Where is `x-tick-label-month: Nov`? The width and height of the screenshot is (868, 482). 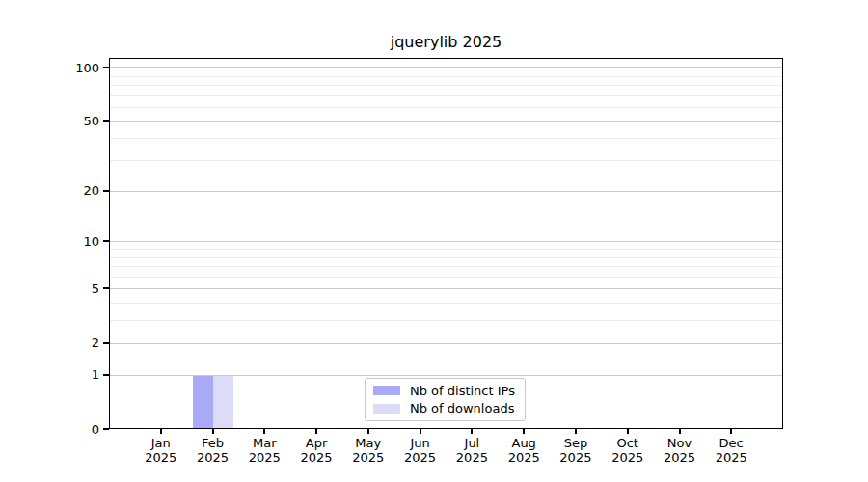 x-tick-label-month: Nov is located at coordinates (680, 443).